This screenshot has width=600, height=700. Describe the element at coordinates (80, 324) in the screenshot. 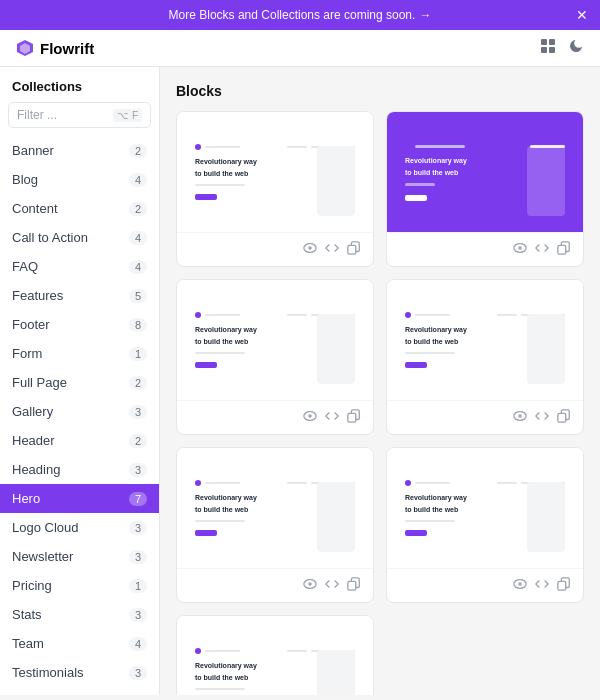

I see `sidebar-item-footer: Footer8` at that location.